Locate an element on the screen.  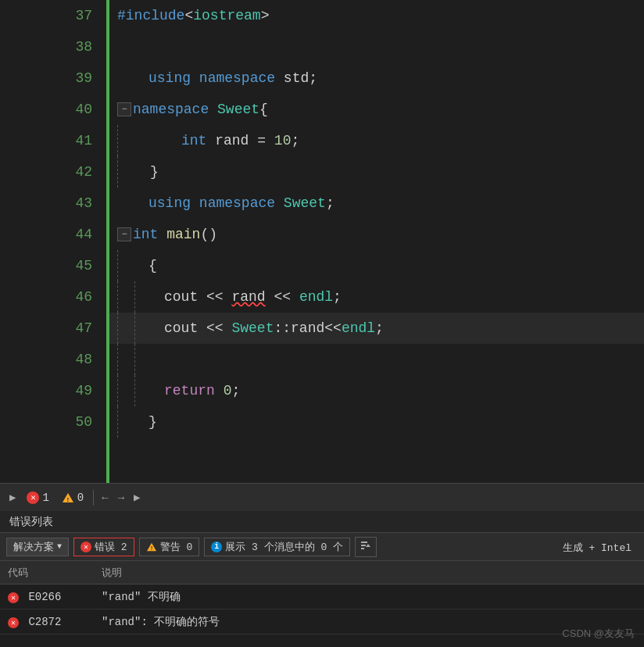
line-37: 37 is located at coordinates (49, 16).